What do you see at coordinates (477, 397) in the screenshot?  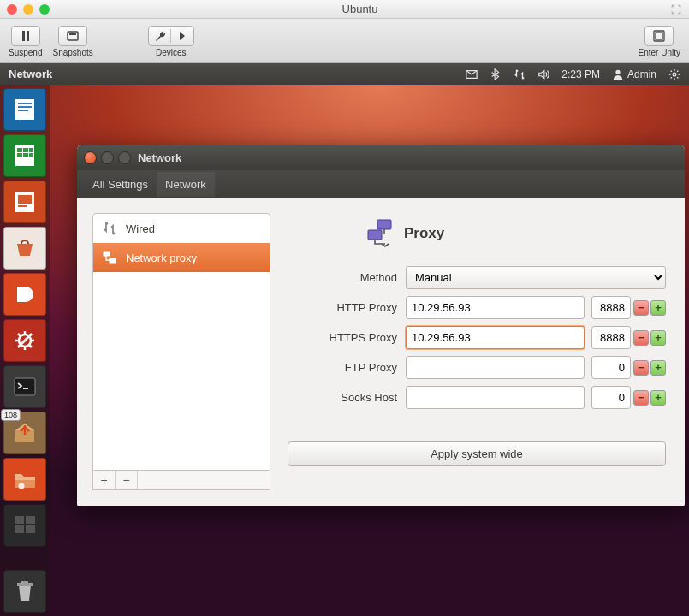 I see `socks-host-row: Socks Host − +` at bounding box center [477, 397].